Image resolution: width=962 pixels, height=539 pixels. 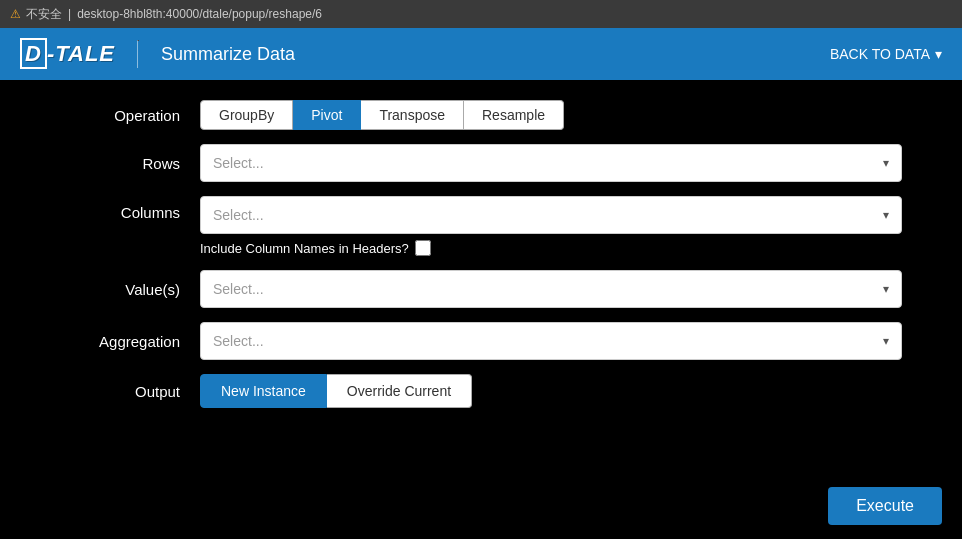 What do you see at coordinates (886, 163) in the screenshot?
I see `rows-arrow: ▾` at bounding box center [886, 163].